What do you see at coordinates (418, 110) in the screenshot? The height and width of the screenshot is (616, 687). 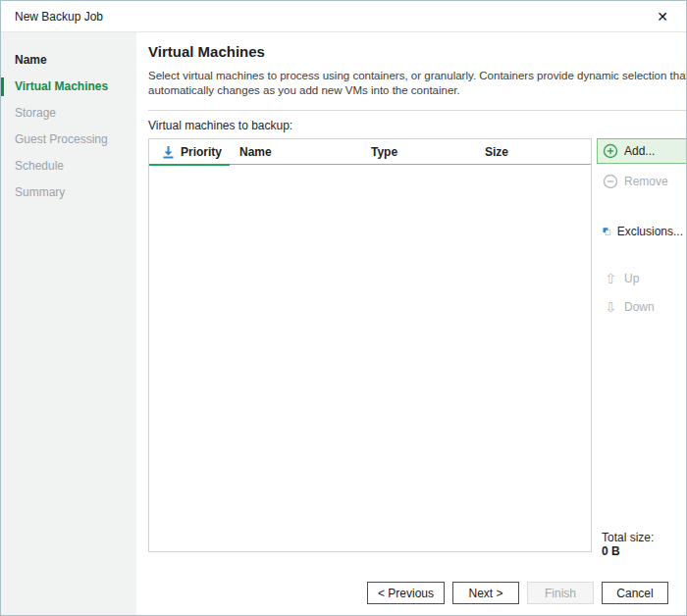 I see `separator` at bounding box center [418, 110].